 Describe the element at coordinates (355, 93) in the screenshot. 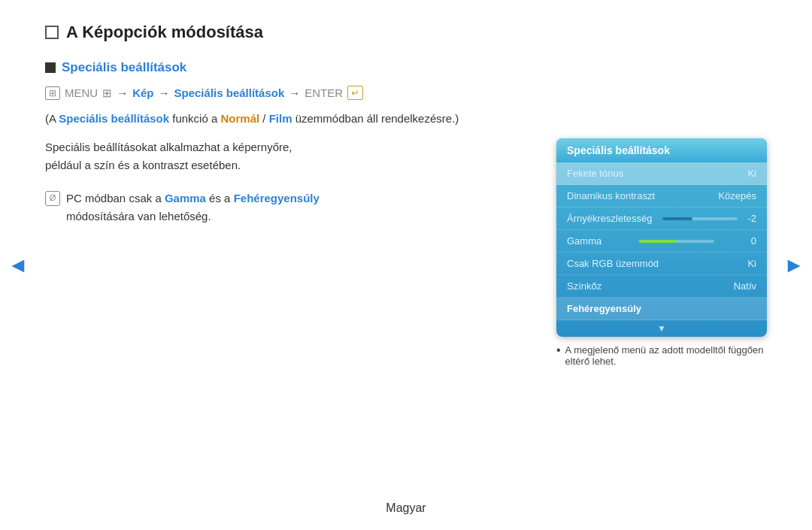

I see `enter-icon: ↵` at that location.